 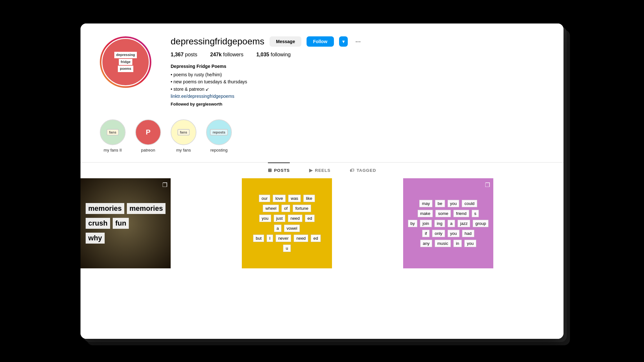 I want to click on highlight-circle-my-fans: fans, so click(x=184, y=132).